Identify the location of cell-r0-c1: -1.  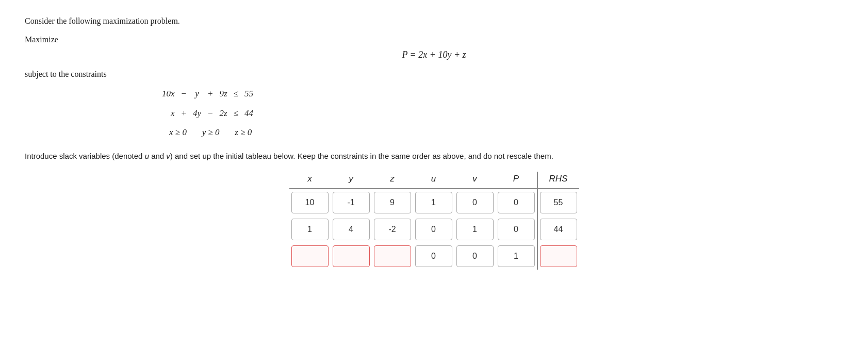
(351, 203).